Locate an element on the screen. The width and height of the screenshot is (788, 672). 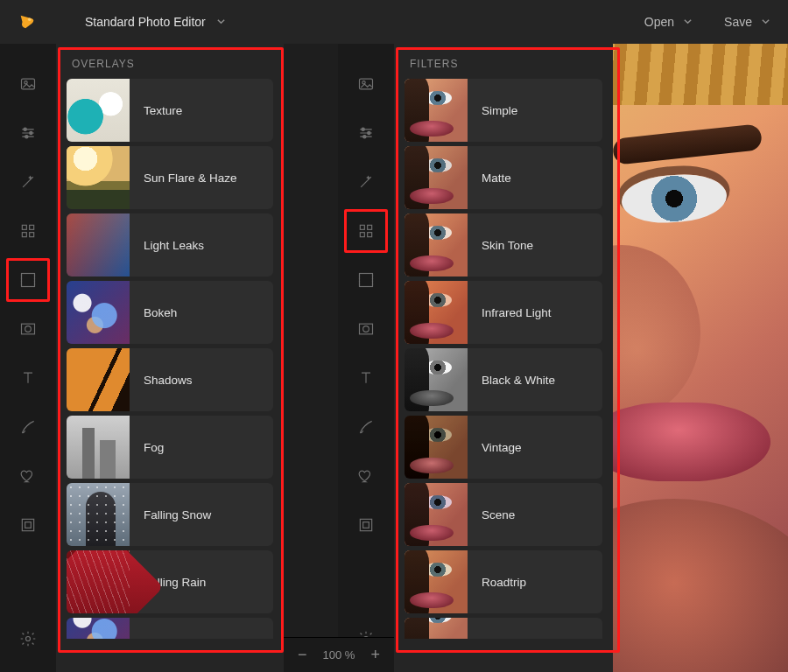
overlay-tile: Bokeh is located at coordinates (170, 312).